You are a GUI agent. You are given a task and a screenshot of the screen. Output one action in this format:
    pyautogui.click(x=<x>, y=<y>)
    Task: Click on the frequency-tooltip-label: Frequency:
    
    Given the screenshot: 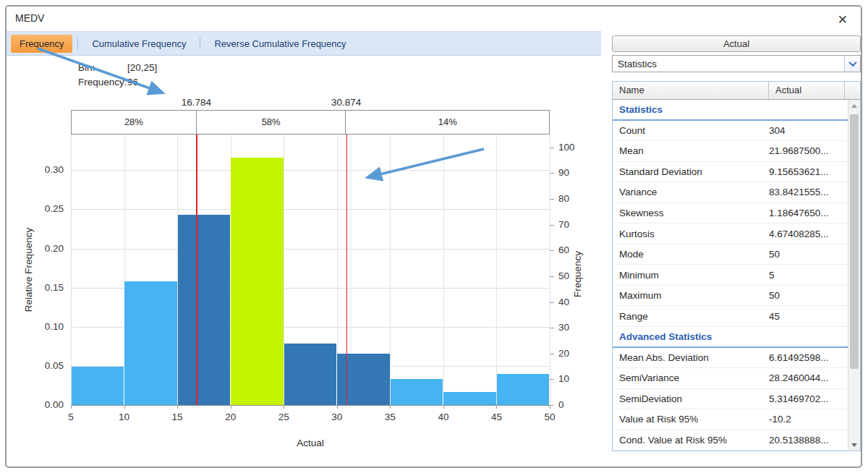 What is the action you would take?
    pyautogui.click(x=103, y=82)
    